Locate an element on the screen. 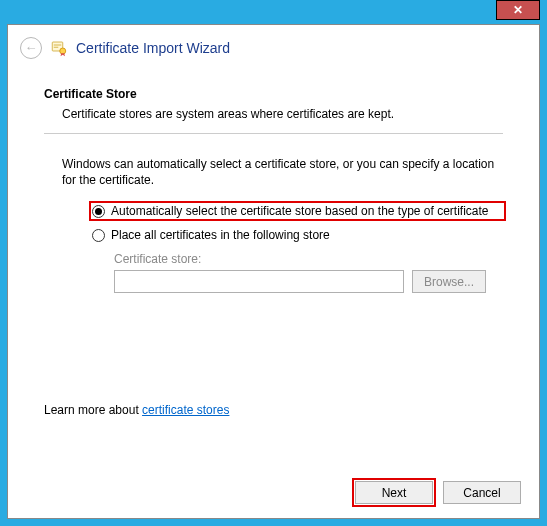 The height and width of the screenshot is (526, 547). browse-button: Browse... is located at coordinates (449, 282).